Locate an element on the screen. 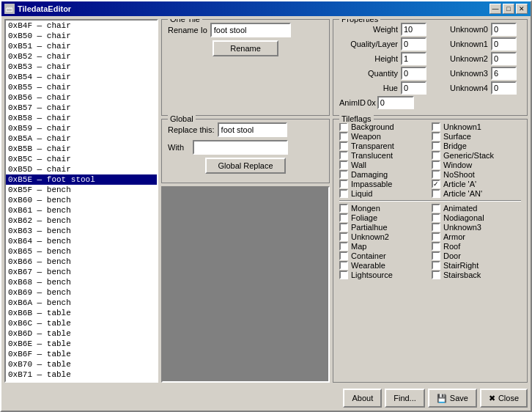  list-item: 0xB53 — chair is located at coordinates (81, 67).